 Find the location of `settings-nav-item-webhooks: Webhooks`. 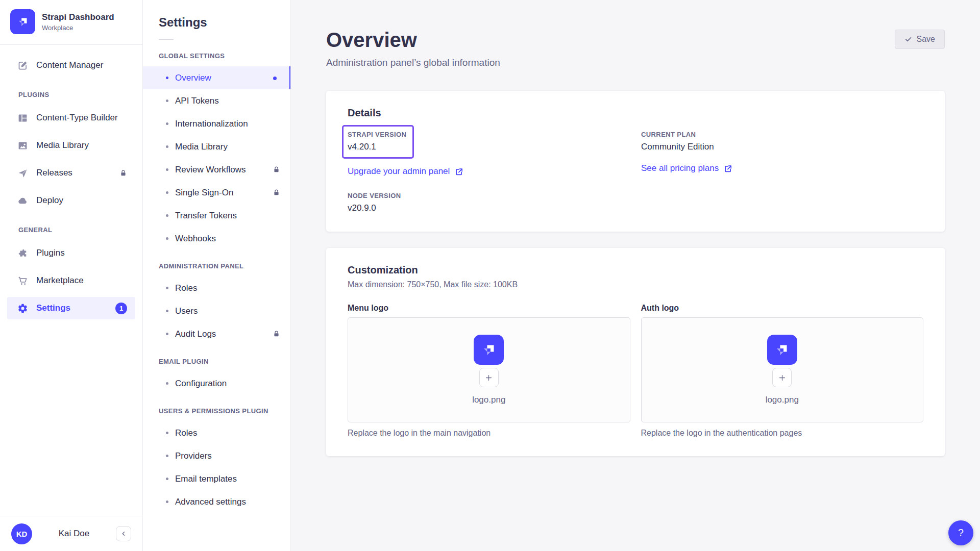

settings-nav-item-webhooks: Webhooks is located at coordinates (216, 239).